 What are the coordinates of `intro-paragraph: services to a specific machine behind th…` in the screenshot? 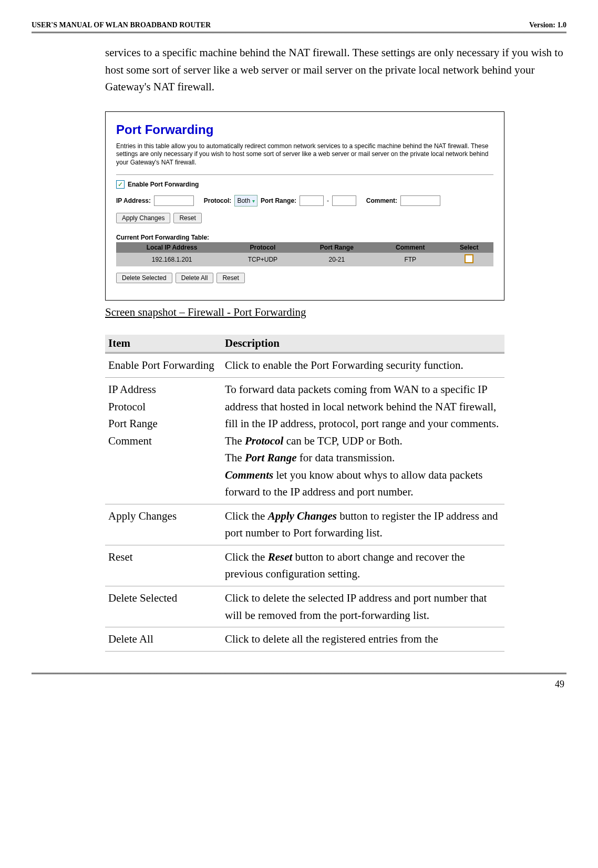 It's located at (336, 70).